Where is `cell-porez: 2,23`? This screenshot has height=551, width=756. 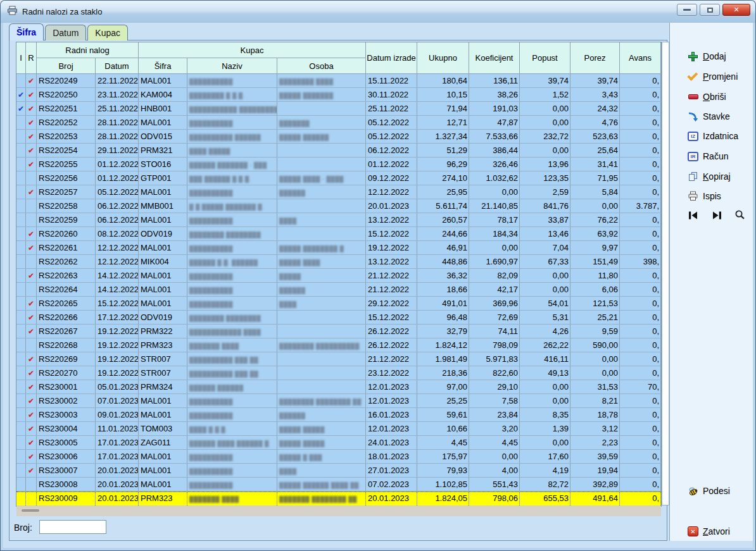
cell-porez: 2,23 is located at coordinates (595, 443).